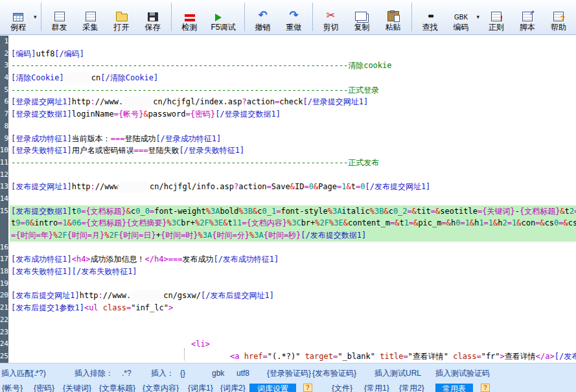  I want to click on code-line: 18[发布失败特征1][/发布失败特征1], so click(288, 272).